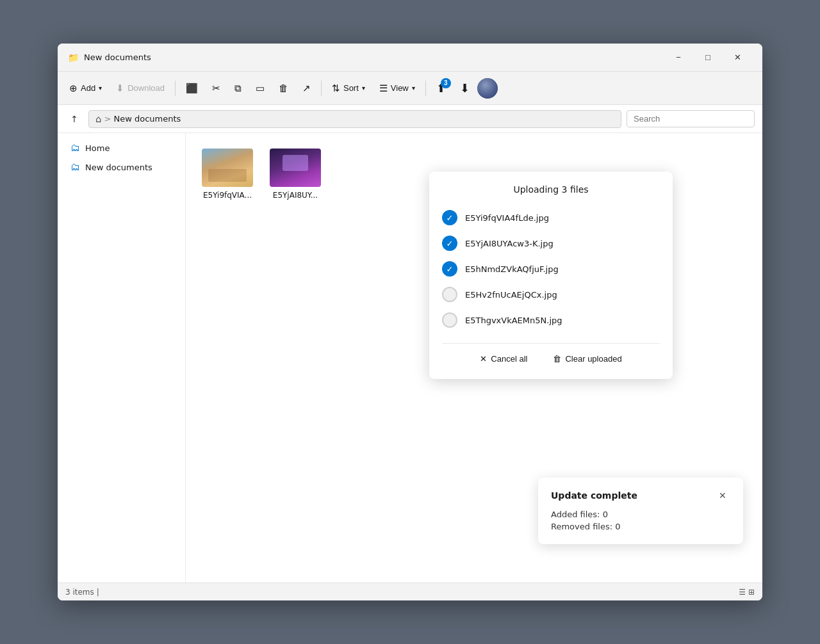 This screenshot has height=644, width=820. I want to click on view-button: ☰ View ▾, so click(397, 88).